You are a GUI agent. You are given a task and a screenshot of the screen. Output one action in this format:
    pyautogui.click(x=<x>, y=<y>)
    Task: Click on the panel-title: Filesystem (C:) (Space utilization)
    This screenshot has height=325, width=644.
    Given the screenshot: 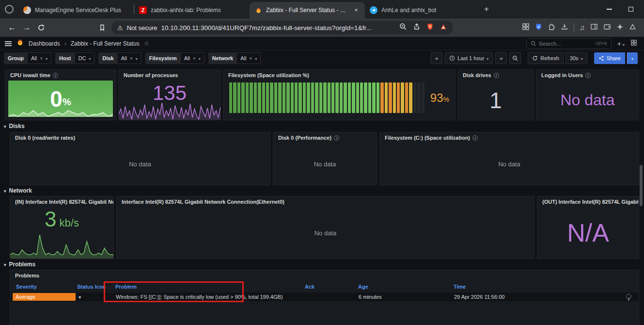 What is the action you would take?
    pyautogui.click(x=509, y=138)
    